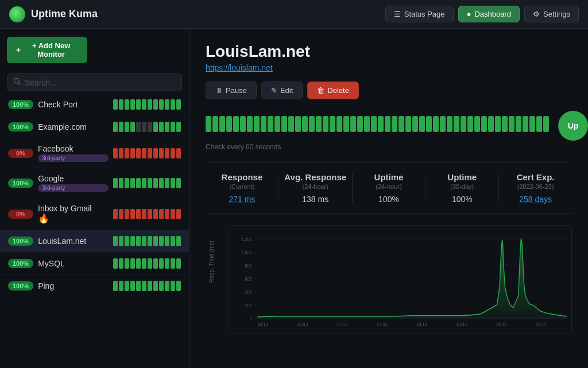 This screenshot has height=368, width=588. What do you see at coordinates (389, 177) in the screenshot?
I see `stat-label: Uptime` at bounding box center [389, 177].